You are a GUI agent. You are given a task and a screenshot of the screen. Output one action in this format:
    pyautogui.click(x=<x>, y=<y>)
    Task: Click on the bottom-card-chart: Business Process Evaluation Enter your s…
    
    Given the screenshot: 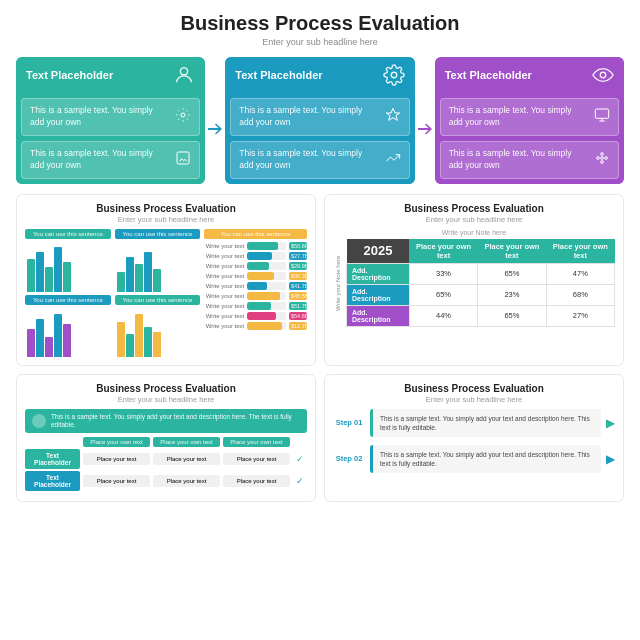 What is the action you would take?
    pyautogui.click(x=166, y=280)
    